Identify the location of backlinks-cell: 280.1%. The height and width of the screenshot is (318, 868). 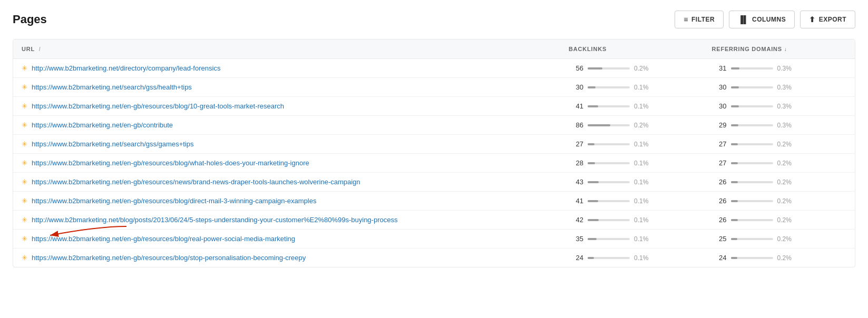
(631, 163).